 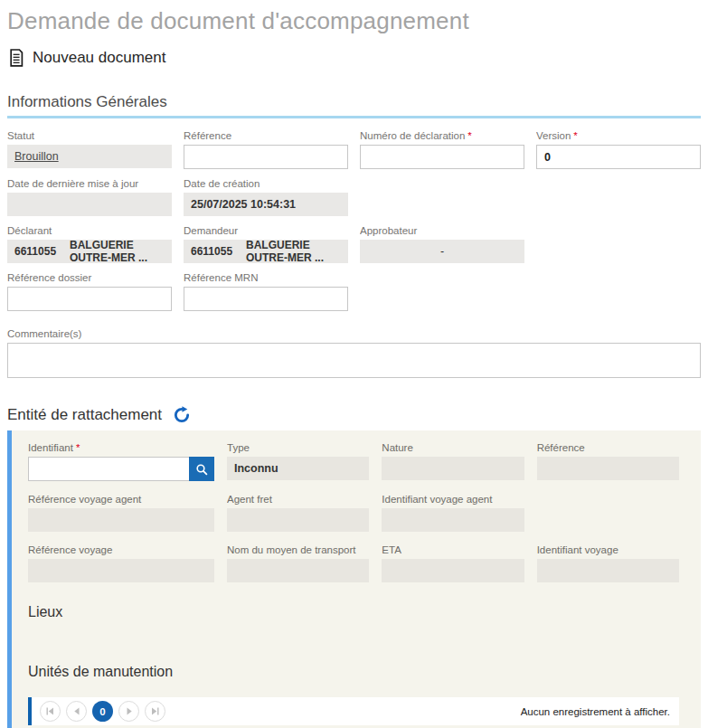 What do you see at coordinates (266, 150) in the screenshot?
I see `field-reference: Référence` at bounding box center [266, 150].